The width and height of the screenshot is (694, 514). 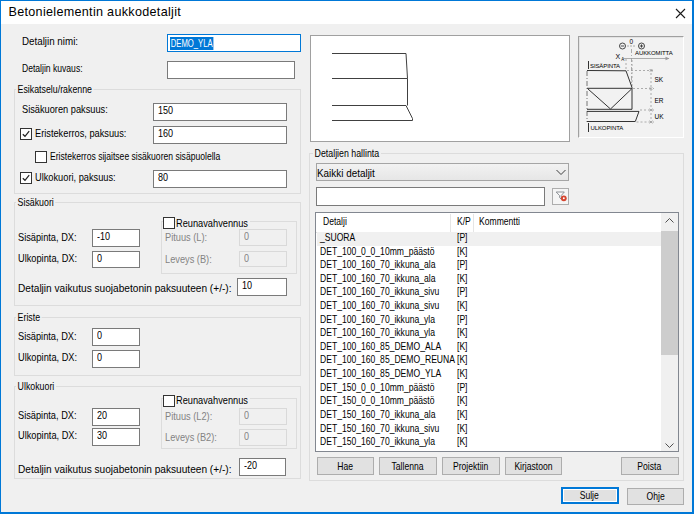 What do you see at coordinates (654, 53) in the screenshot?
I see `svg-text: AUKKOMITTA` at bounding box center [654, 53].